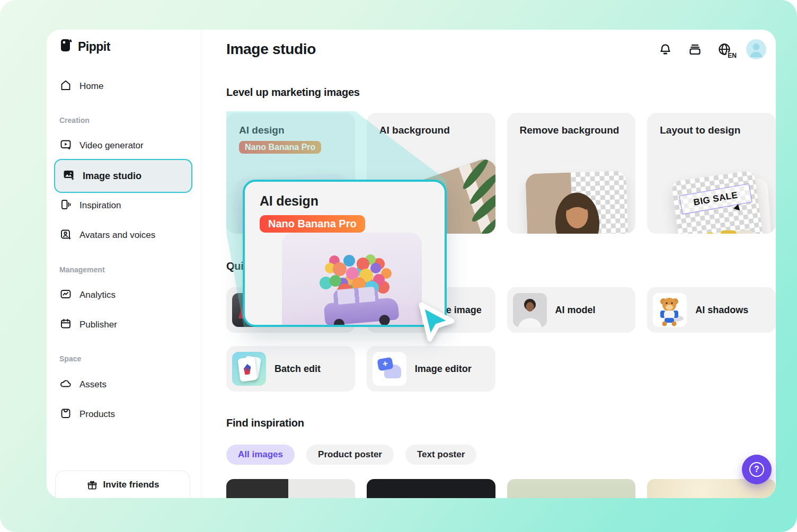  What do you see at coordinates (501, 49) in the screenshot?
I see `main-header: Image studio EN` at bounding box center [501, 49].